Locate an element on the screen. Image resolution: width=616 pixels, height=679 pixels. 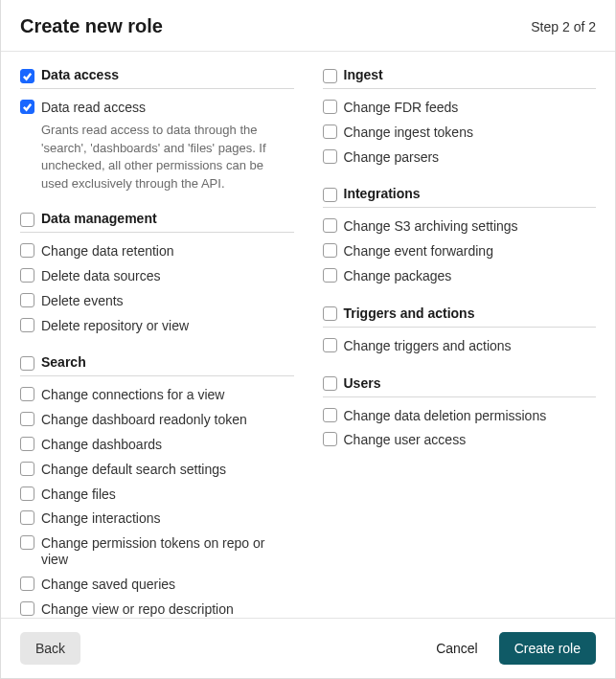
section-title: Data access is located at coordinates (80, 75).